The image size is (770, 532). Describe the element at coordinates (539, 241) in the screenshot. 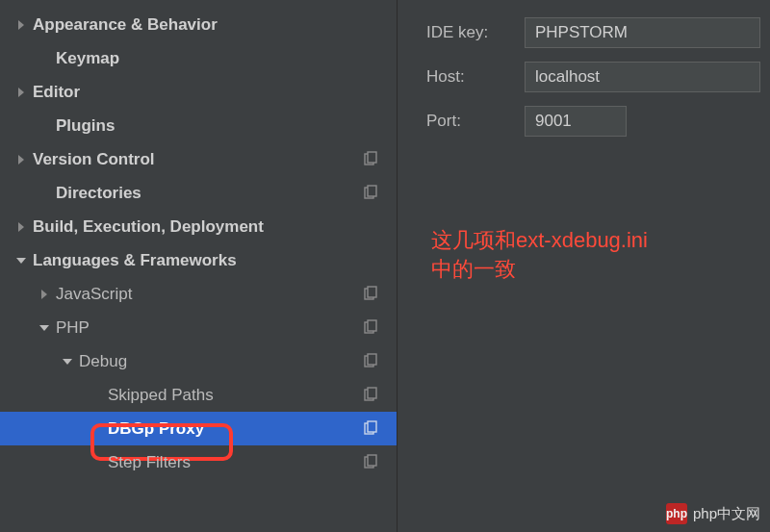

I see `annotation-line1: 这几项和ext-xdebug.ini` at that location.